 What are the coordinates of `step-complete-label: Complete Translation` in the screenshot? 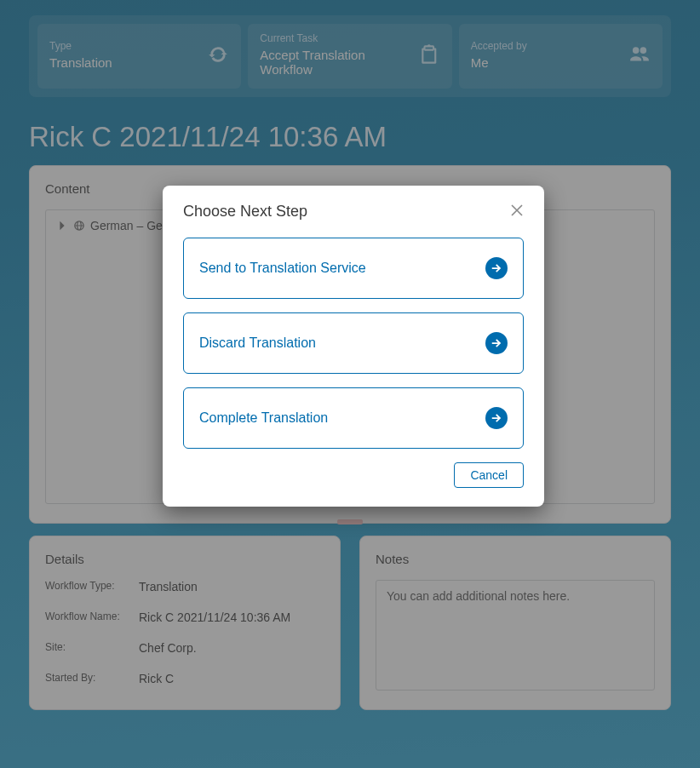 It's located at (264, 418).